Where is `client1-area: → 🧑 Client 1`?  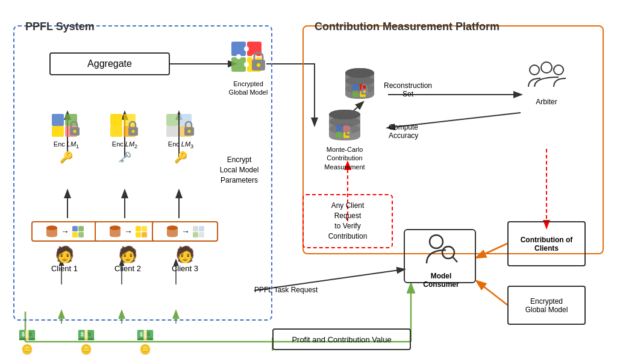
client1-area: → 🧑 Client 1 is located at coordinates (64, 247).